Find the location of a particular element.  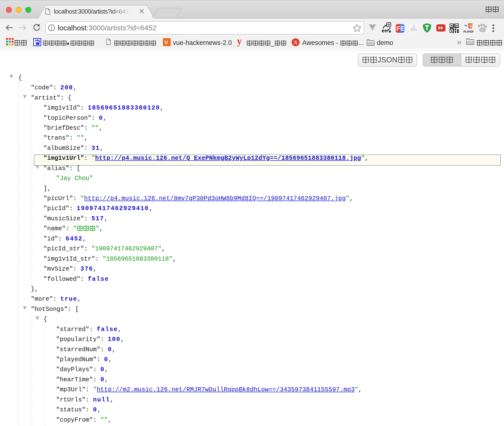

svg-text: 5 is located at coordinates (470, 26).